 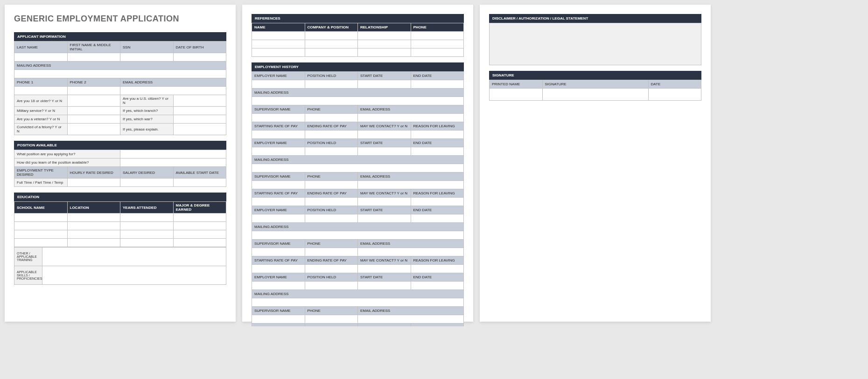 I want to click on input-email, so click(x=174, y=91).